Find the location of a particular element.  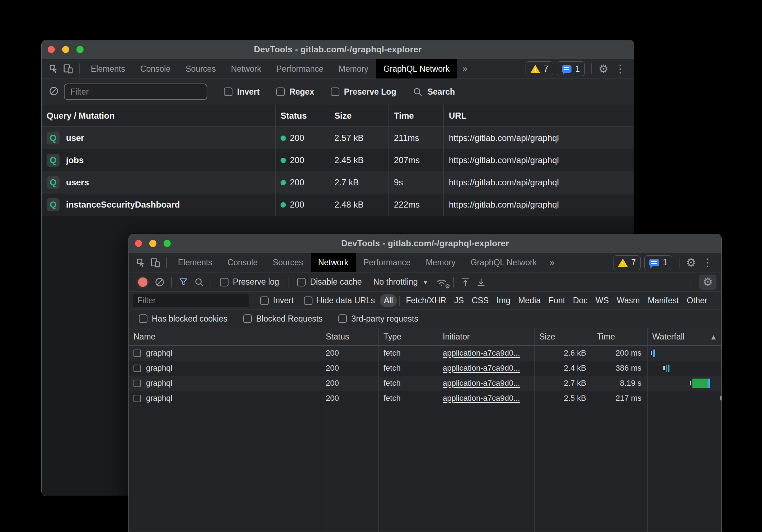

table-row: Q instanceSecurityDashboard 200 2.48 kB … is located at coordinates (338, 205).